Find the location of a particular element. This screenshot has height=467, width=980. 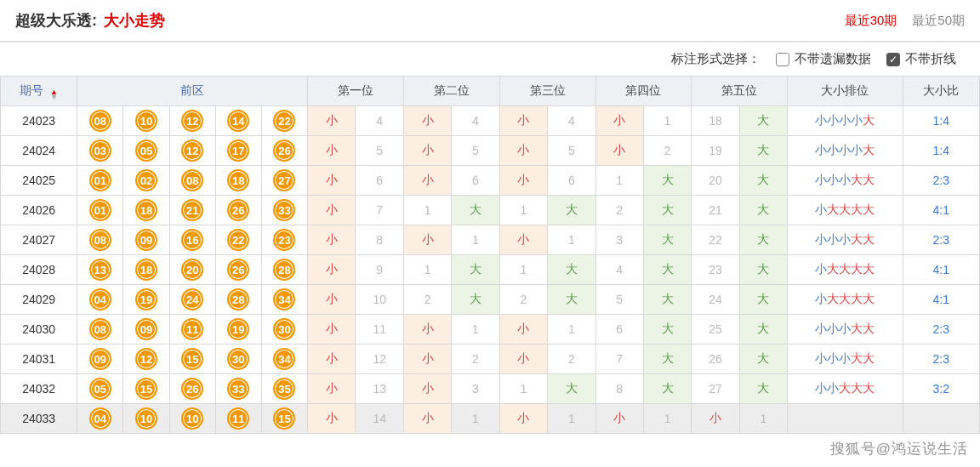

checkbox-no-line: ✓ 不带折线 is located at coordinates (921, 60).